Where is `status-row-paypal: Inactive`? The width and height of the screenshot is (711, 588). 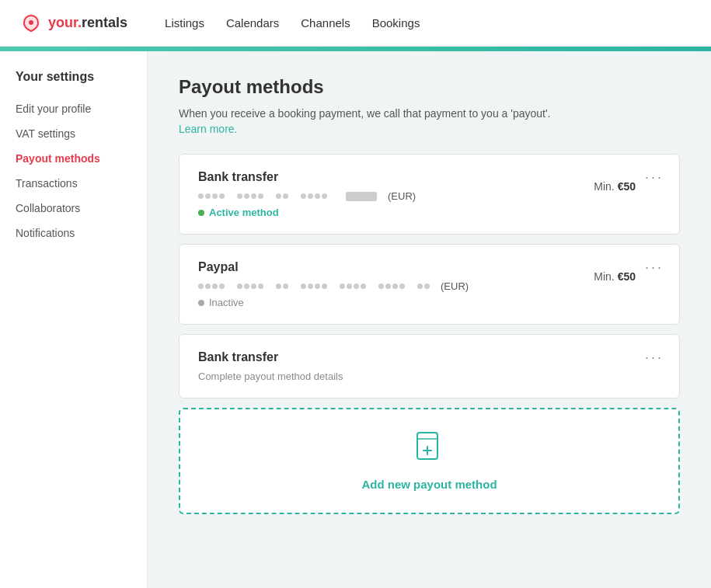 status-row-paypal: Inactive is located at coordinates (429, 303).